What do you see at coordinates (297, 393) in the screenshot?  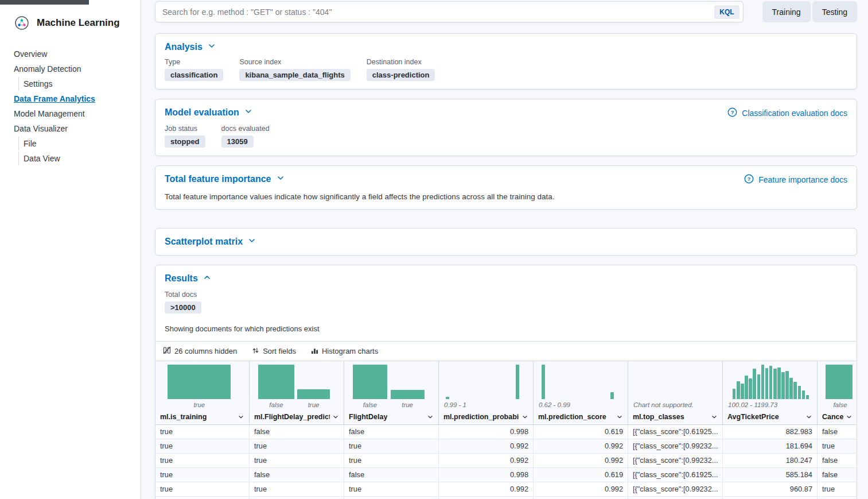 I see `column-header-ml.FlightDelay_predictio: falsetrueml.FlightDelay_predictio` at bounding box center [297, 393].